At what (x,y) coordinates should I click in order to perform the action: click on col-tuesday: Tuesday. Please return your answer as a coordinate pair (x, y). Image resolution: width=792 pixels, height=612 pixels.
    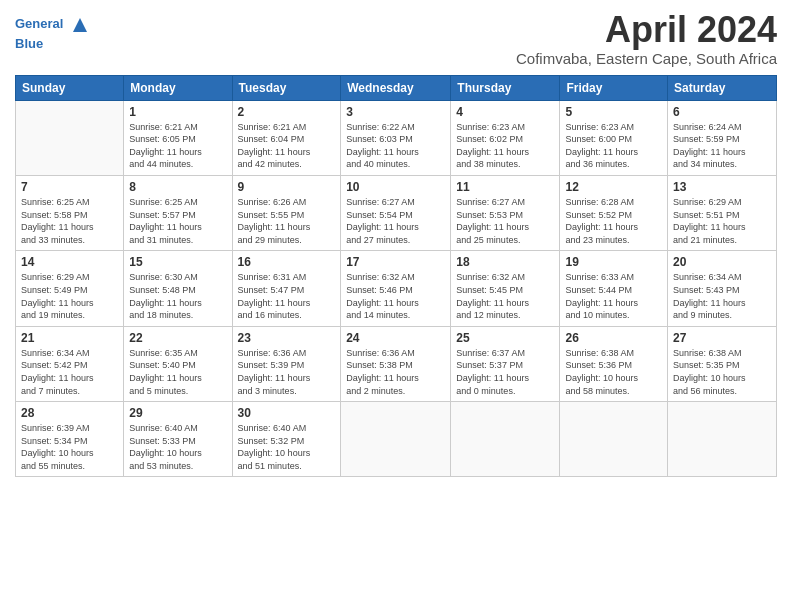
    Looking at the image, I should click on (286, 88).